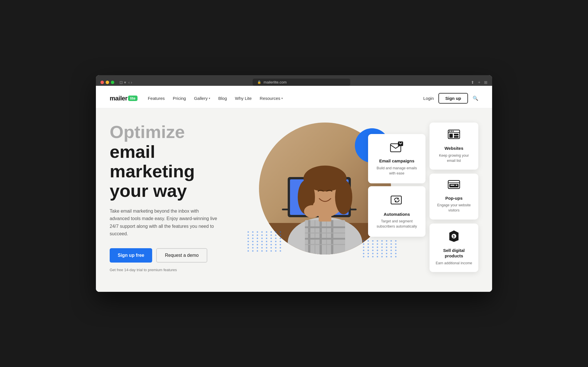 The height and width of the screenshot is (367, 588). Describe the element at coordinates (301, 82) in the screenshot. I see `address-bar: 🔒 mailerlite.com` at that location.